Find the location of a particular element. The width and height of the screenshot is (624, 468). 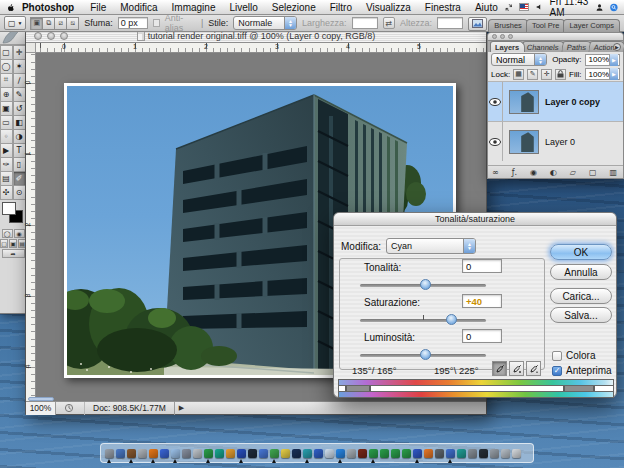

menu-visualizza: Visualizza is located at coordinates (388, 8).